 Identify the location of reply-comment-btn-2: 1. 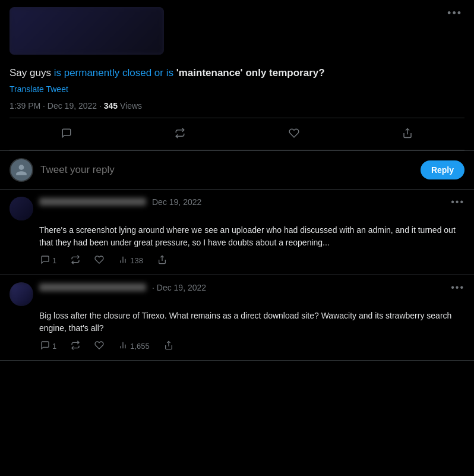
(49, 346).